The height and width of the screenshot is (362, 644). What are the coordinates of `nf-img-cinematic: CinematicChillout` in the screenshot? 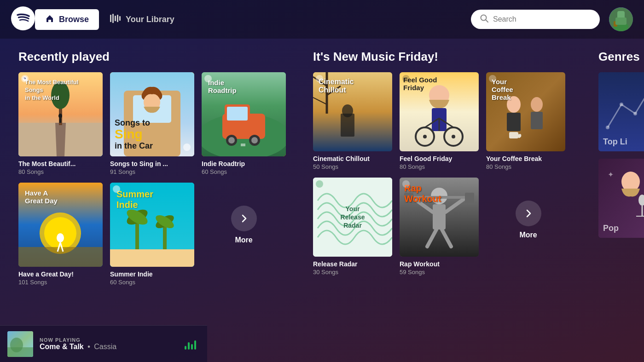 It's located at (353, 112).